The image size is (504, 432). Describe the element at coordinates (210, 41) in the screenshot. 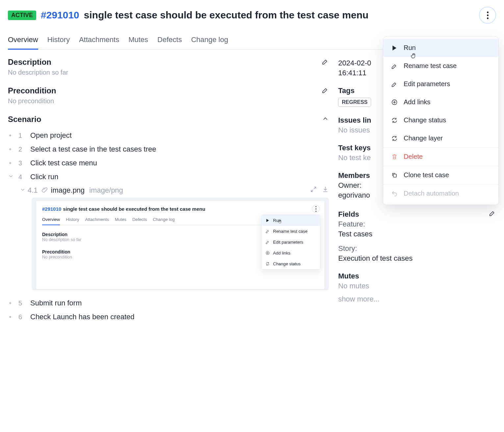

I see `tab-changelog: Change log` at that location.